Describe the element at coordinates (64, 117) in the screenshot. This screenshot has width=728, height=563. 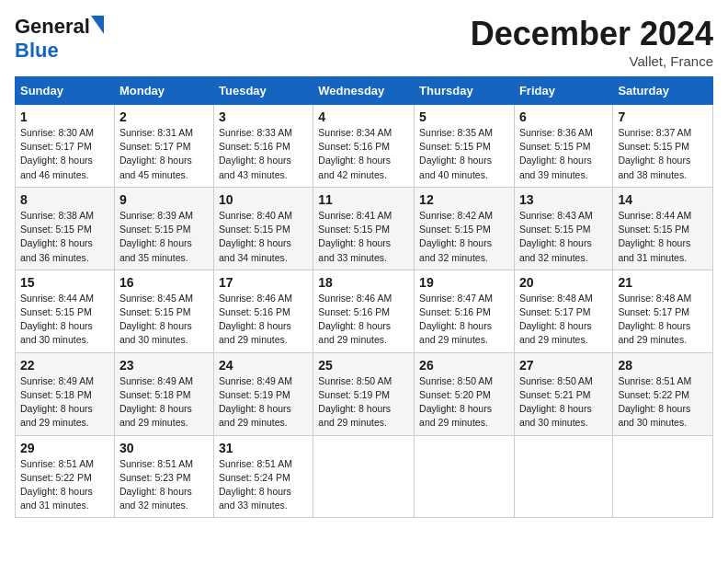
I see `day-number: 1` at that location.